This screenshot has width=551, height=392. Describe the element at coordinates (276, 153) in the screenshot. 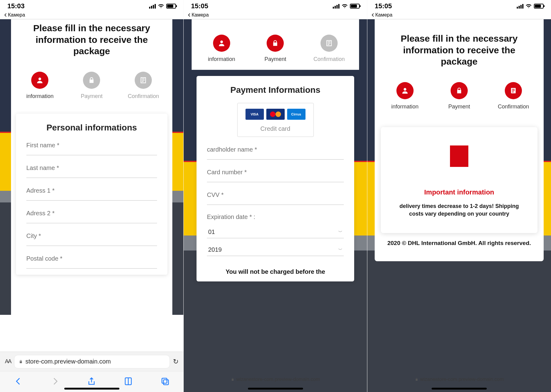

I see `cardholder-field: cardholder name *` at that location.